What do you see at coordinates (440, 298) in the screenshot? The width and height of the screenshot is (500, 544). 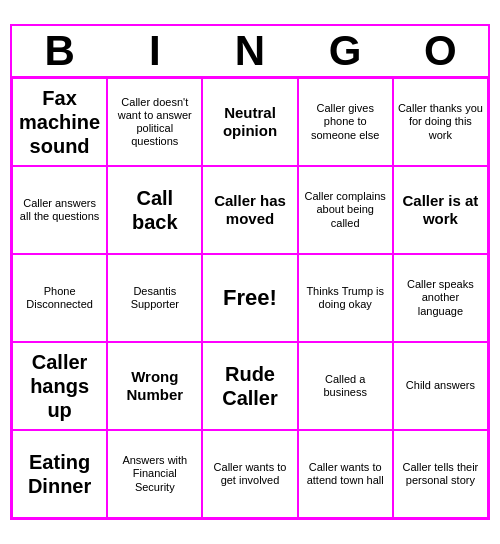 I see `bingo-cell-14: Caller speaks another language` at bounding box center [440, 298].